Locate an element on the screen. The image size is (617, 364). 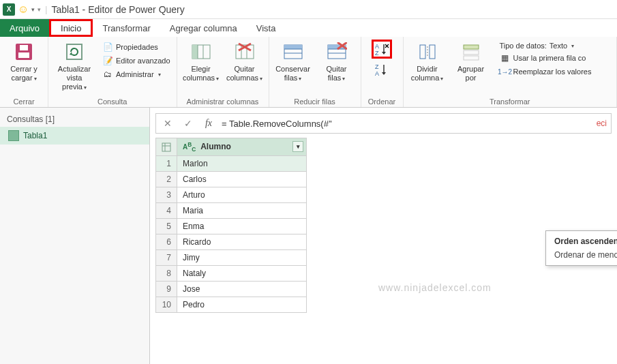
data-preview-table: ABC Alumno ▾ 1Marlon2Carlos3Arturo4Maria… is located at coordinates (231, 225).